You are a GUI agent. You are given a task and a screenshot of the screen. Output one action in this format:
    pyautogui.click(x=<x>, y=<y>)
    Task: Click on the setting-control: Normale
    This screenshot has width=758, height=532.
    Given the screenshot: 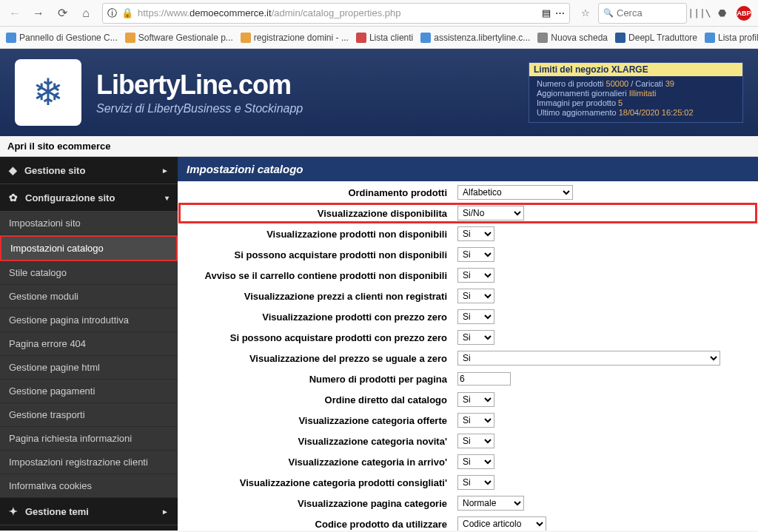 What is the action you would take?
    pyautogui.click(x=606, y=503)
    